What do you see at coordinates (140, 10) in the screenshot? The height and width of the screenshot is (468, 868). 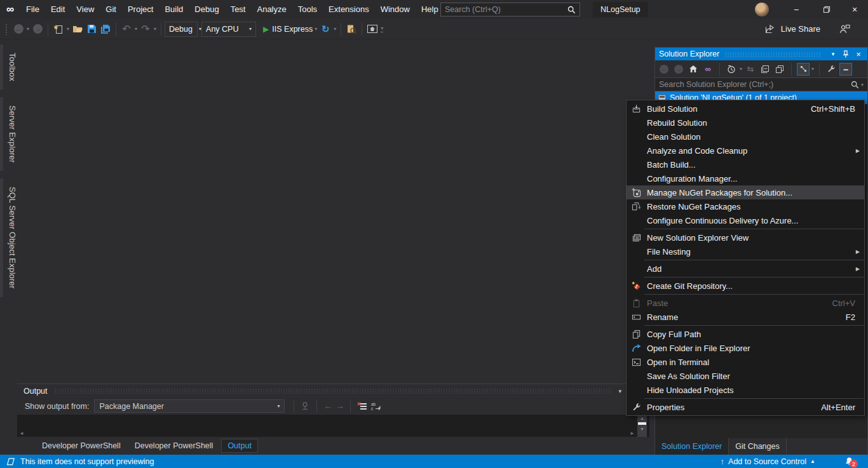 I see `menu-project: Project` at bounding box center [140, 10].